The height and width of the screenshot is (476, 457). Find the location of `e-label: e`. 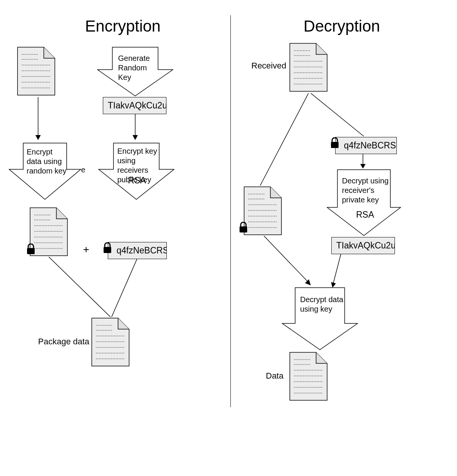

e-label: e is located at coordinates (83, 170).